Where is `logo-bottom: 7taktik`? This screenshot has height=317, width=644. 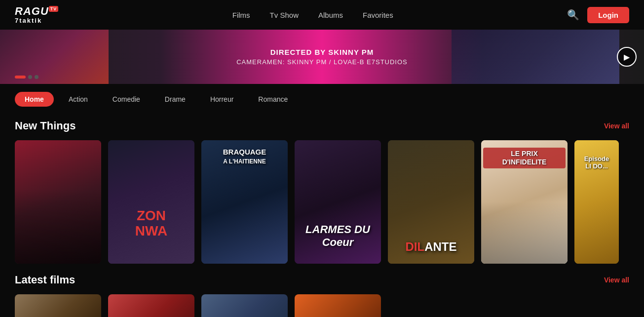
logo-bottom: 7taktik is located at coordinates (29, 21).